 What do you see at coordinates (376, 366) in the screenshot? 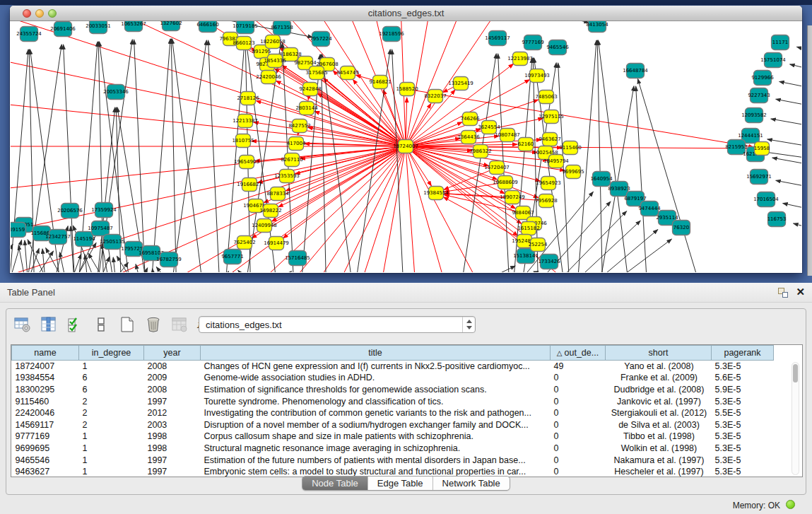
I see `table-cell: Changes of HCN gene expression and I(f) …` at bounding box center [376, 366].